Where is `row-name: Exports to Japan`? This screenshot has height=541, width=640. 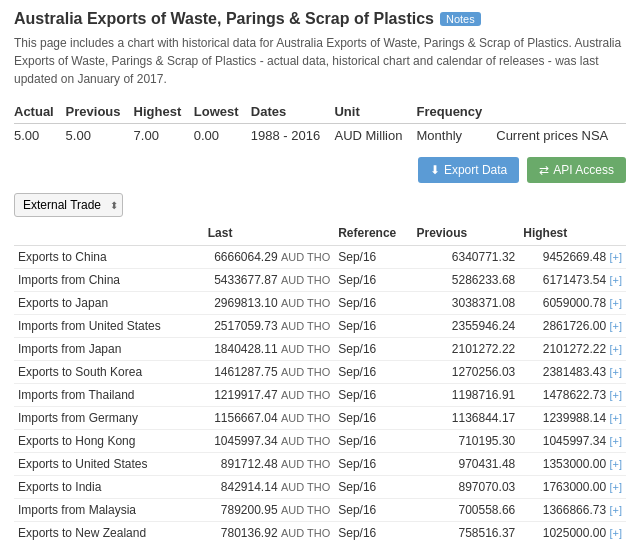 row-name: Exports to Japan is located at coordinates (109, 304).